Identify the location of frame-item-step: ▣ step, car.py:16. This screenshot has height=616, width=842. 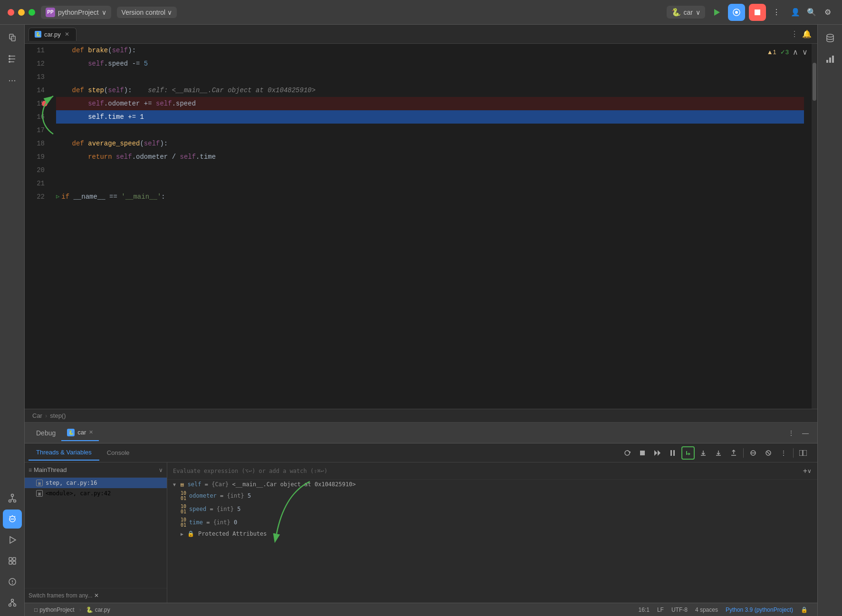
(96, 483).